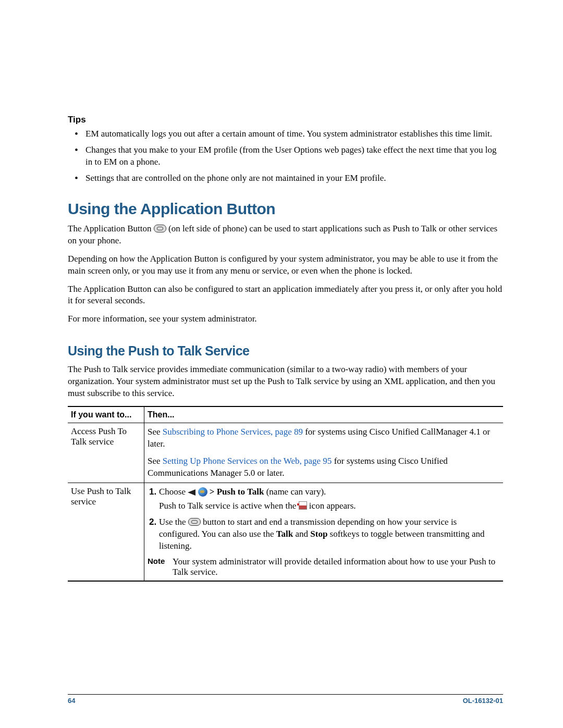 Image resolution: width=563 pixels, height=728 pixels. What do you see at coordinates (328, 535) in the screenshot?
I see `step-2: Use the button to start and end a transm…` at bounding box center [328, 535].